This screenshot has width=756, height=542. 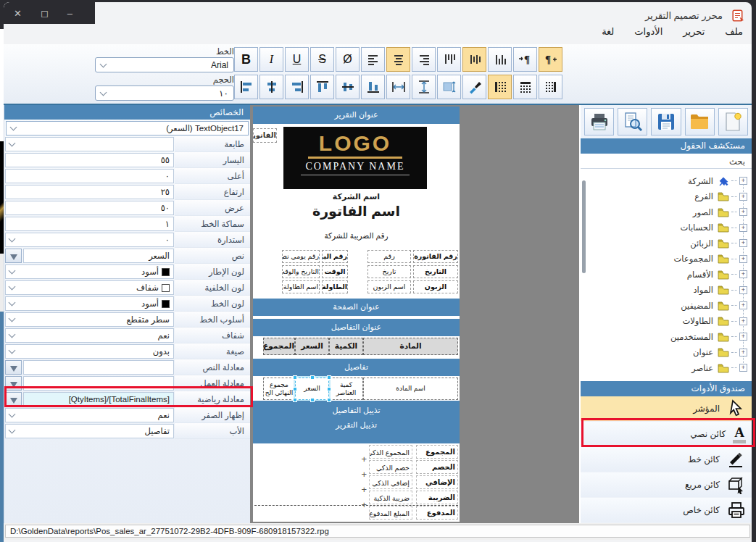 I want to click on same-size-button, so click(x=449, y=87).